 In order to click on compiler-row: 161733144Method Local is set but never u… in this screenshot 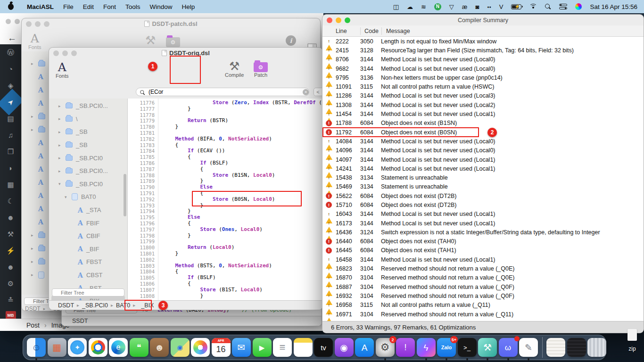, I will do `click(483, 223)`.